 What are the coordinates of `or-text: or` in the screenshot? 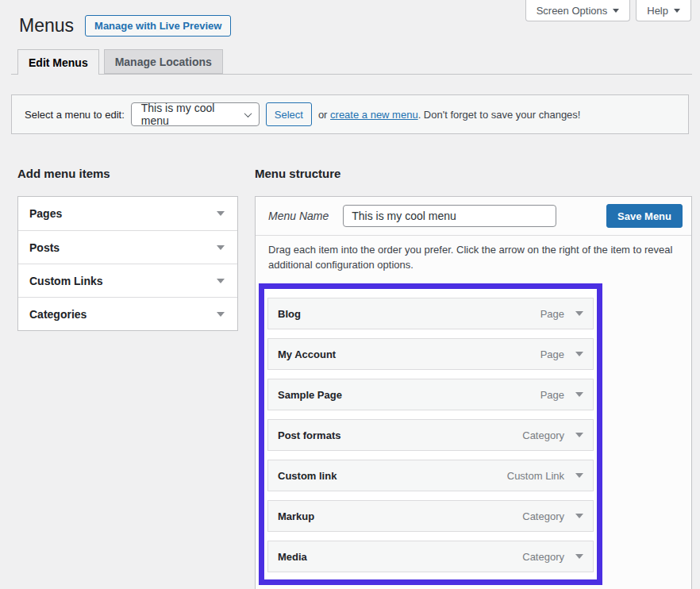 It's located at (324, 114).